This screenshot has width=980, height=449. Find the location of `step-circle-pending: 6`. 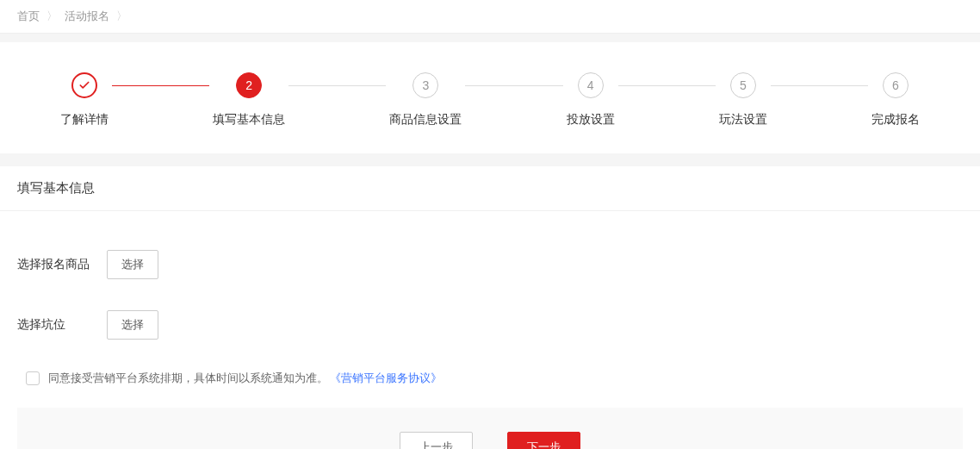

step-circle-pending: 6 is located at coordinates (896, 85).